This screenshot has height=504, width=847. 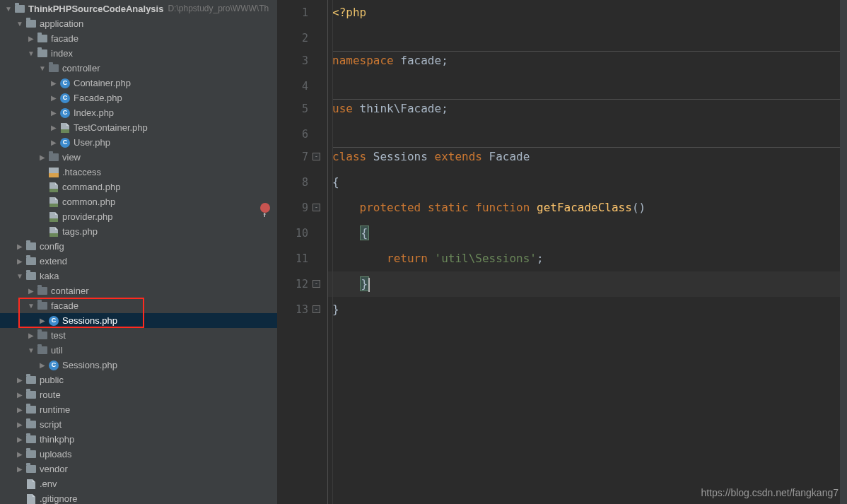 What do you see at coordinates (365, 284) in the screenshot?
I see `matching-brace: }` at bounding box center [365, 284].